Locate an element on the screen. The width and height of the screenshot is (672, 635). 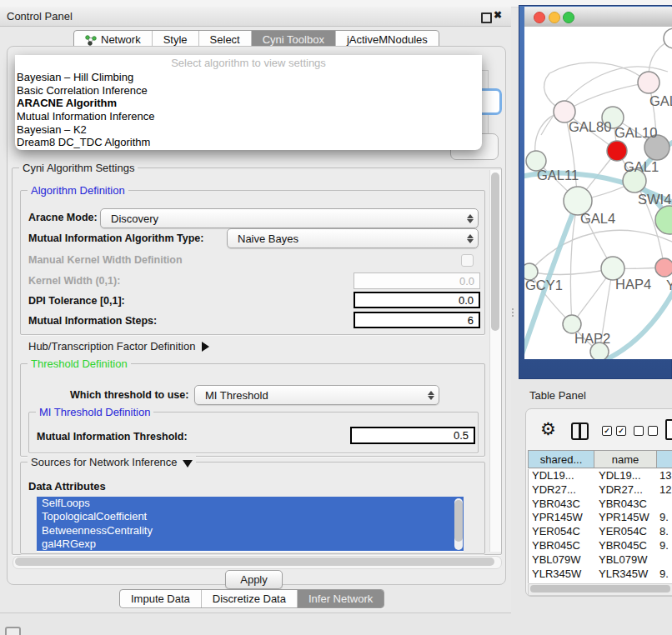
table-row: YLR345WYLR345W9. is located at coordinates (600, 575).